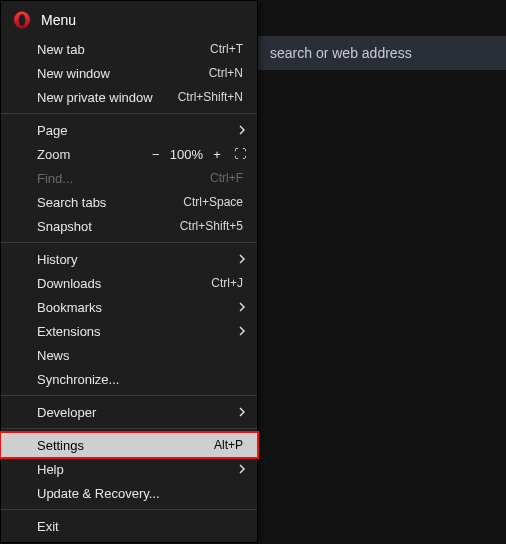  What do you see at coordinates (228, 445) in the screenshot?
I see `menu-item-accel: Alt+P` at bounding box center [228, 445].